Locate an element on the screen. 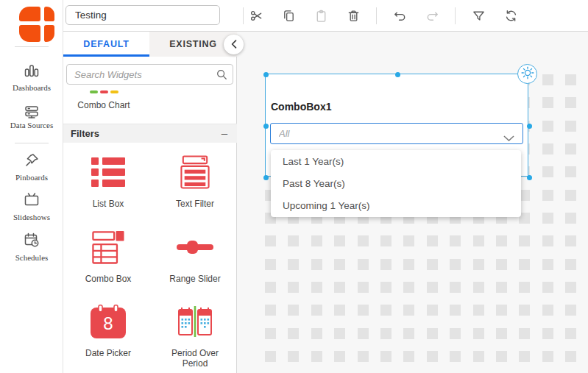  clipboard-icon is located at coordinates (321, 16).